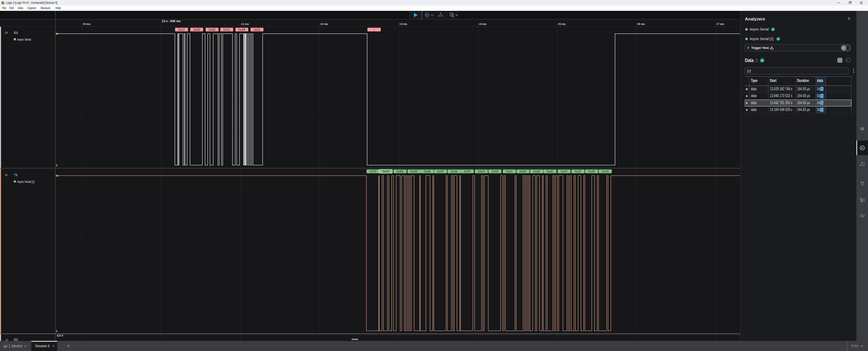 The image size is (868, 351). I want to click on svg-text: A0, so click(7, 340).